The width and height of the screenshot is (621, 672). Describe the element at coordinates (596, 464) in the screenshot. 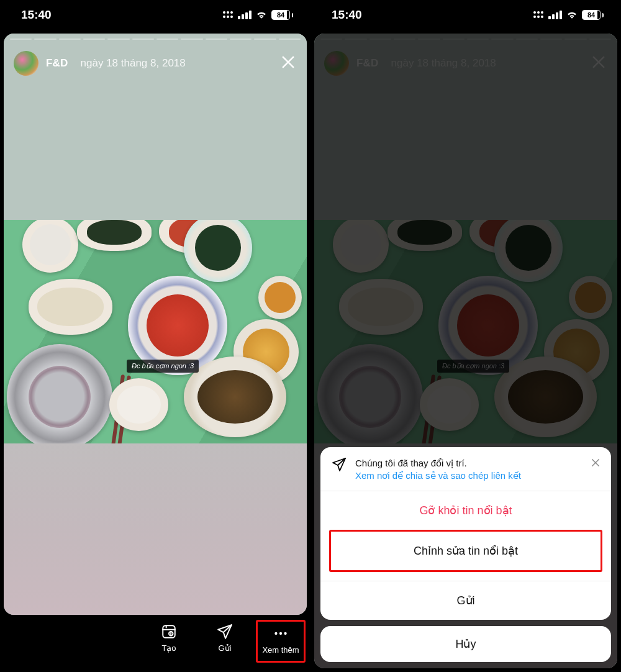

I see `dismiss-notice-icon` at that location.